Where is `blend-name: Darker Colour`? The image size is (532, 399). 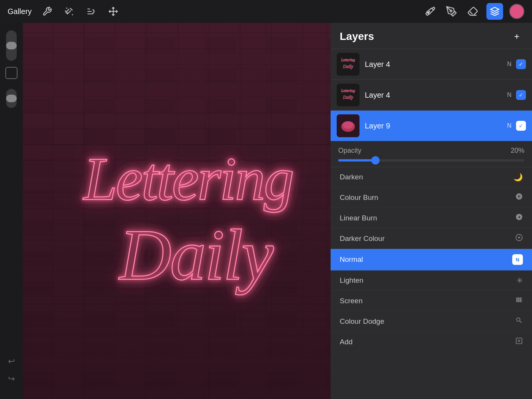
blend-name: Darker Colour is located at coordinates (362, 239).